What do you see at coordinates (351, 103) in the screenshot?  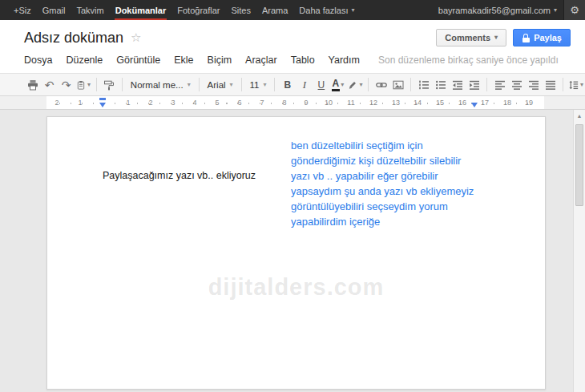 I see `ruler-number: 11` at bounding box center [351, 103].